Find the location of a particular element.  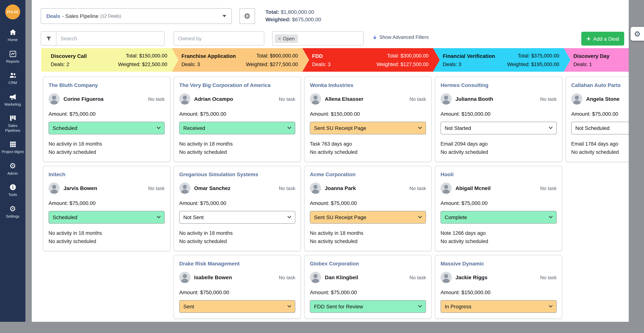

stage-total: Total: $375,000.00 is located at coordinates (538, 56).